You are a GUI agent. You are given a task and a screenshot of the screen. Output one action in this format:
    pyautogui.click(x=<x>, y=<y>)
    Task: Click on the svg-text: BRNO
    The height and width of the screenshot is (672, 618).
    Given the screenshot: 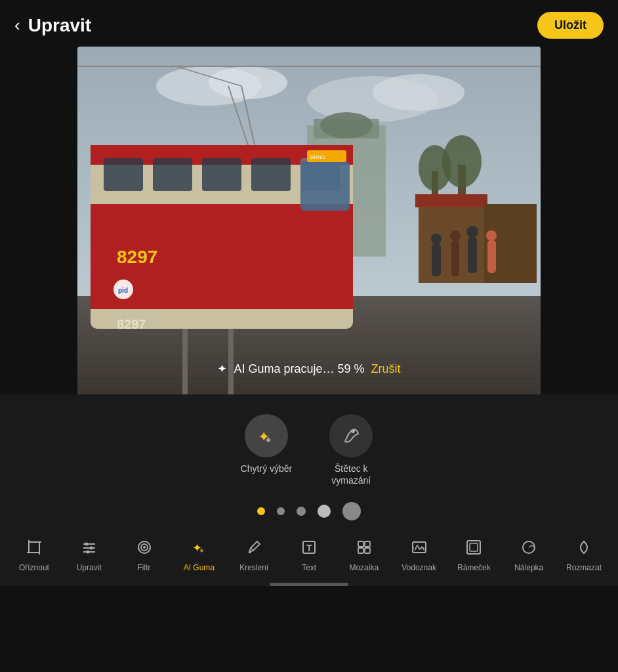 What is the action you would take?
    pyautogui.click(x=318, y=158)
    